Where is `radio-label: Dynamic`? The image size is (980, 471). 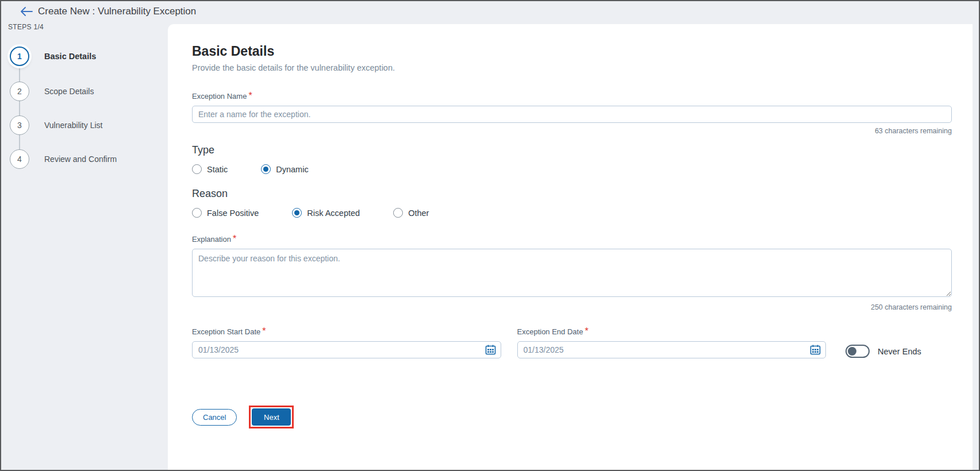
radio-label: Dynamic is located at coordinates (292, 169).